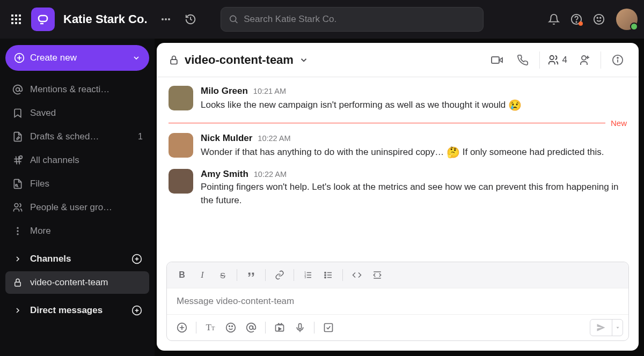 The height and width of the screenshot is (356, 644). What do you see at coordinates (86, 231) in the screenshot?
I see `sidebar-item-label: More` at bounding box center [86, 231].